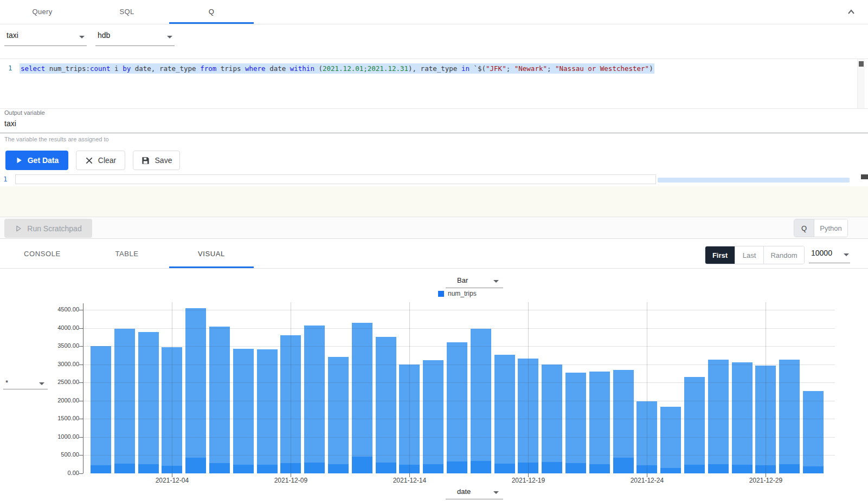 Image resolution: width=868 pixels, height=501 pixels. Describe the element at coordinates (172, 480) in the screenshot. I see `x-axis-tick-label: 2021-12-04` at that location.